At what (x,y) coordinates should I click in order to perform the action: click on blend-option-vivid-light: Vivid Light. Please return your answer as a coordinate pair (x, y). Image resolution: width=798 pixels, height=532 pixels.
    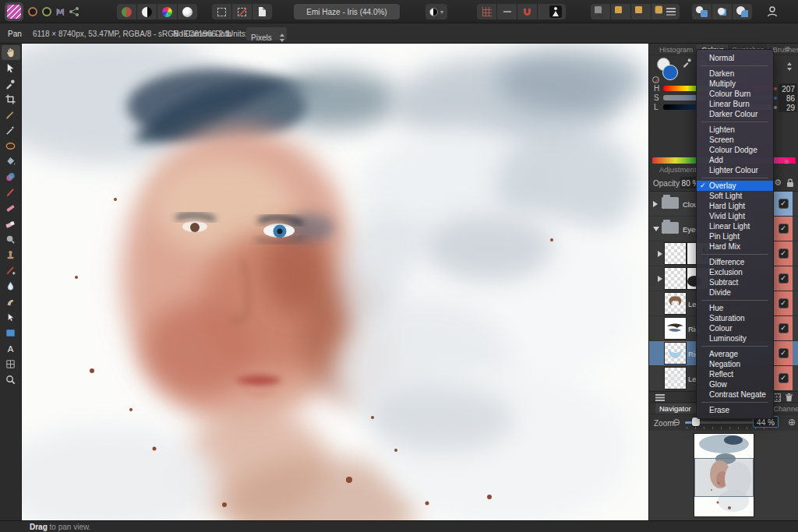
    Looking at the image, I should click on (735, 217).